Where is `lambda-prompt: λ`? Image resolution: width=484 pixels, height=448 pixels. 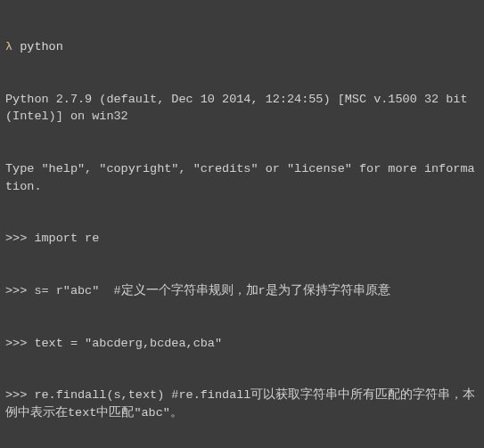 lambda-prompt: λ is located at coordinates (9, 46).